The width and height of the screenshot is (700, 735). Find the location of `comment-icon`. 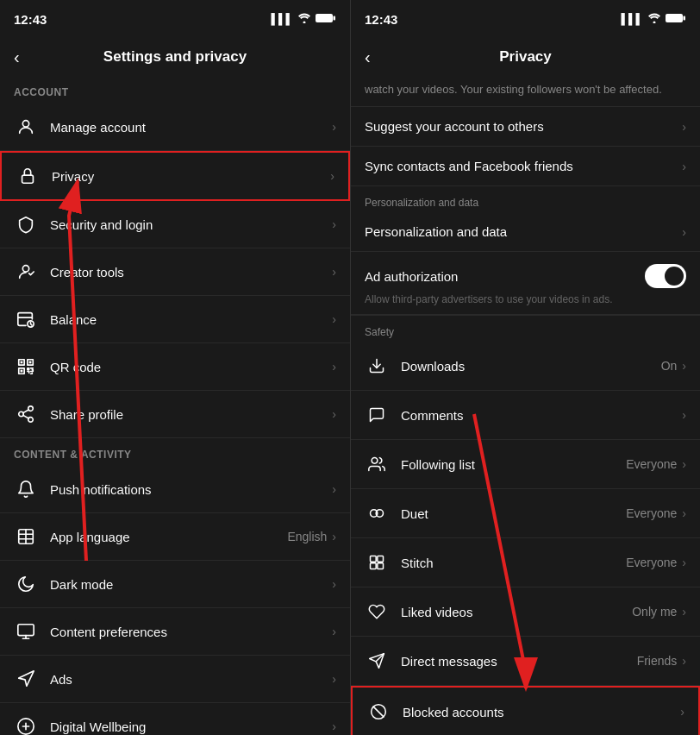

comment-icon is located at coordinates (377, 415).